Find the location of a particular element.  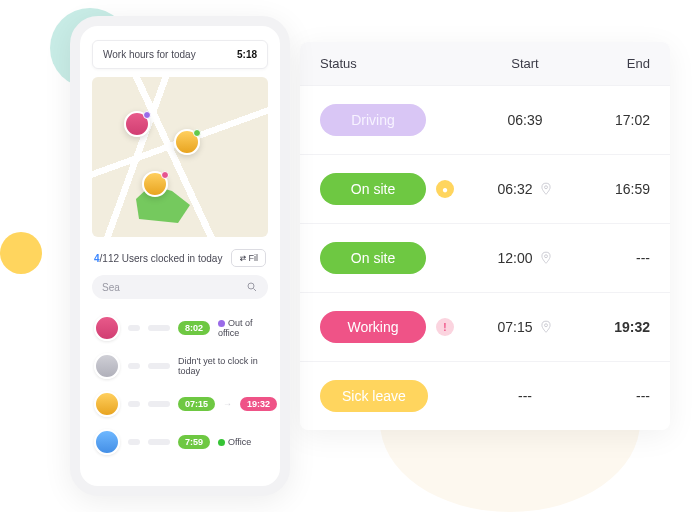

time-pill: 19:32 is located at coordinates (258, 404).